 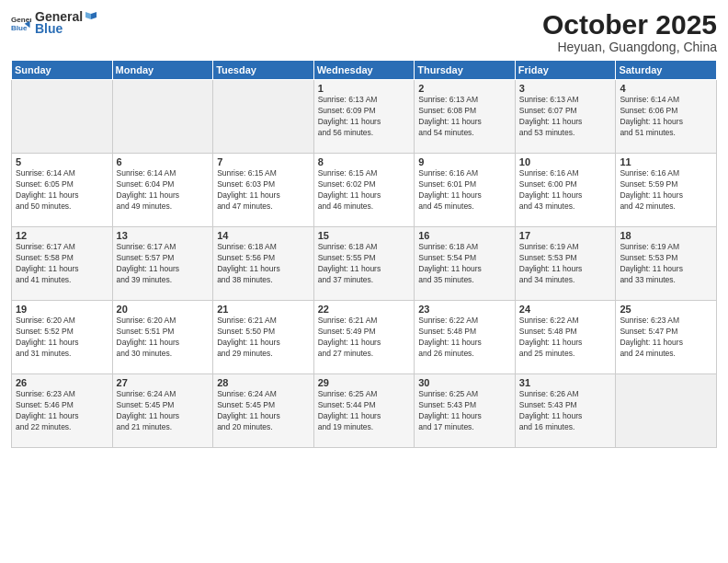 What do you see at coordinates (264, 190) in the screenshot?
I see `calendar-cell: 7Sunrise: 6:15 AM Sunset: 6:03 PM Daylig…` at bounding box center [264, 190].